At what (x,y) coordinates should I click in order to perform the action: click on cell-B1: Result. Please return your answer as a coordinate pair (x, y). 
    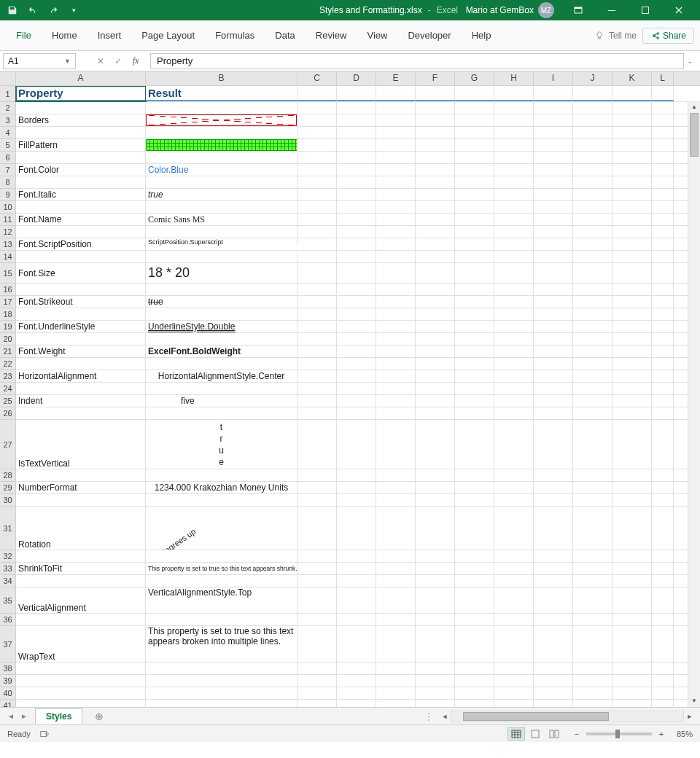
    Looking at the image, I should click on (222, 93).